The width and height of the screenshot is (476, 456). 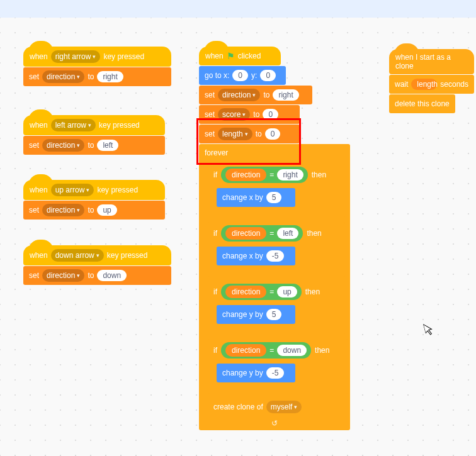 I want to click on input-compare: down, so click(x=292, y=350).